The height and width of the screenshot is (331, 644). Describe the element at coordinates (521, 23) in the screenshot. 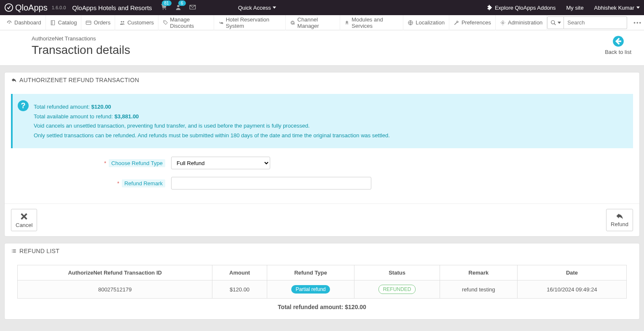

I see `menu-admin: Administration` at that location.